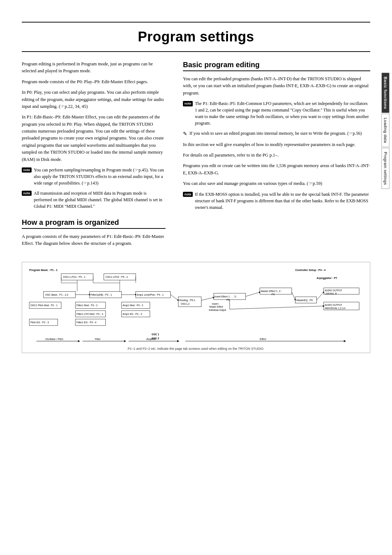 The width and height of the screenshot is (392, 555). Describe the element at coordinates (331, 293) in the screenshot. I see `svg-text: L/MONO, R` at that location.